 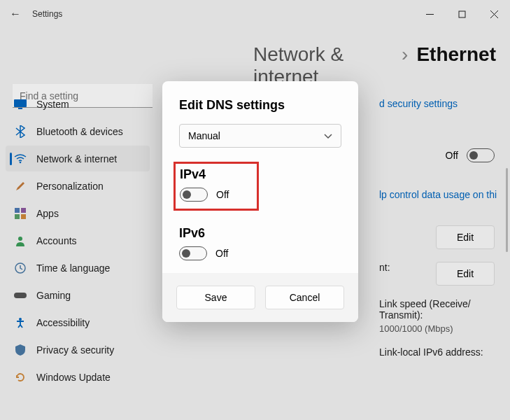 What do you see at coordinates (260, 105) in the screenshot?
I see `dialog-title: Edit DNS settings` at bounding box center [260, 105].